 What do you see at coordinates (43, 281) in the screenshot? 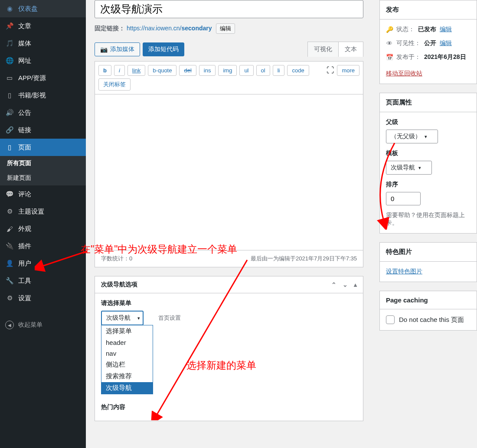
I see `sidebar-item-tools: 🔧工具` at bounding box center [43, 281].